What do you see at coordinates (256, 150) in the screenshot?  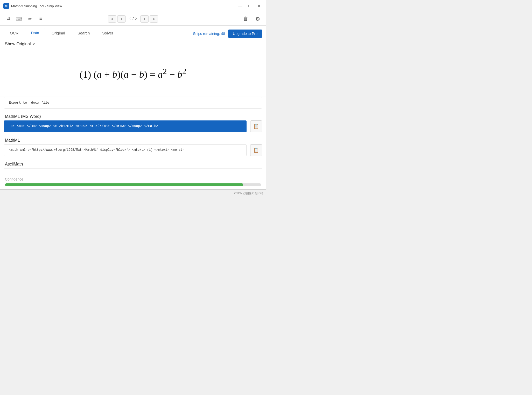 I see `copy-icon-2: 📋` at bounding box center [256, 150].